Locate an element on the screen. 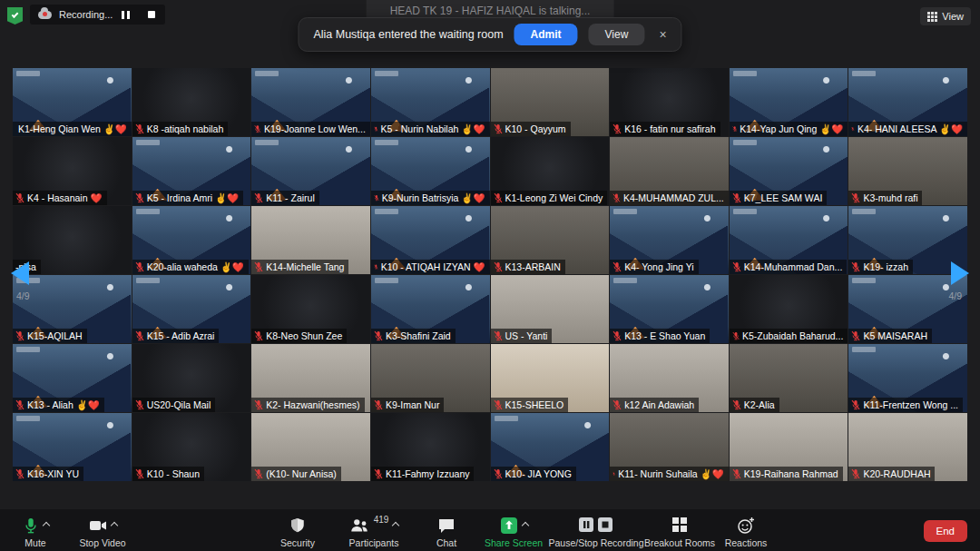  participant-tile: K1-Heng Qian Wen ✌️❤️ is located at coordinates (73, 102).